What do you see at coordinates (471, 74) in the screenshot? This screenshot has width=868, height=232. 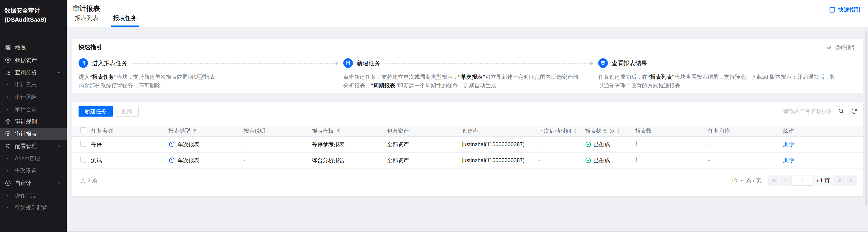 I see `guide-step-2: 新建任务 点击新建任务，支持建立单次或周期类型报表，“单次报表”可立即新建一定时…` at bounding box center [471, 74].